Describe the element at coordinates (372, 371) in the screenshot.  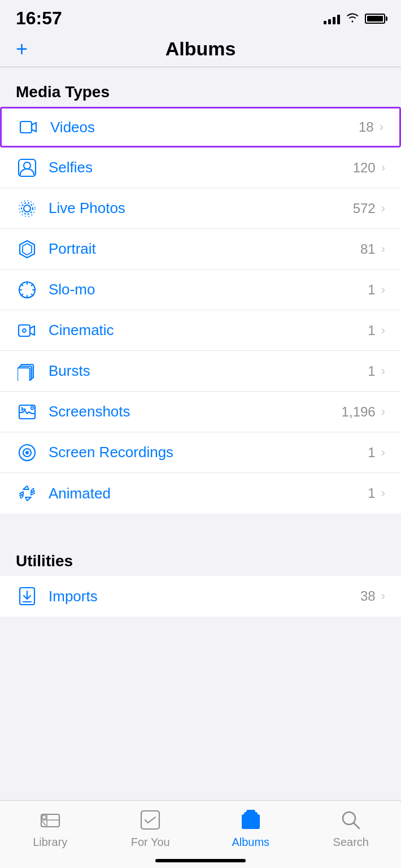
I see `bursts-count: 1` at that location.